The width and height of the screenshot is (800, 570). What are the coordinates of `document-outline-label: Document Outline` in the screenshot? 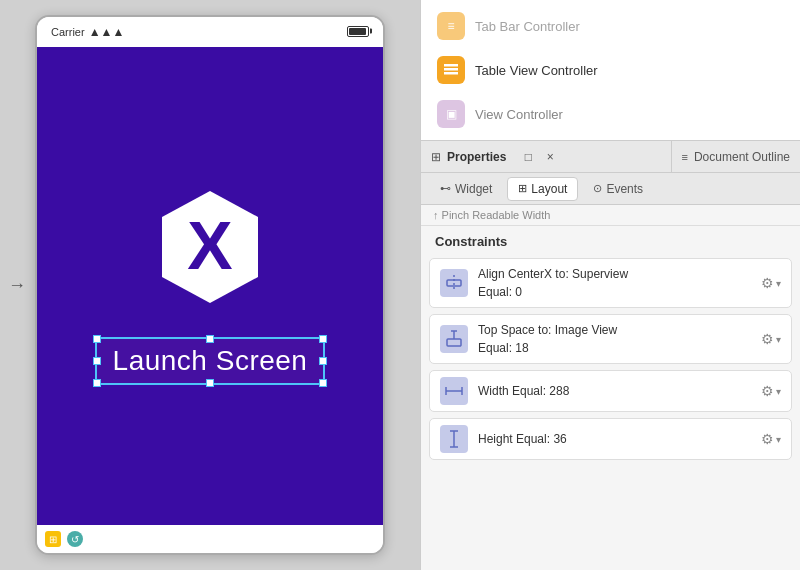 It's located at (742, 157).